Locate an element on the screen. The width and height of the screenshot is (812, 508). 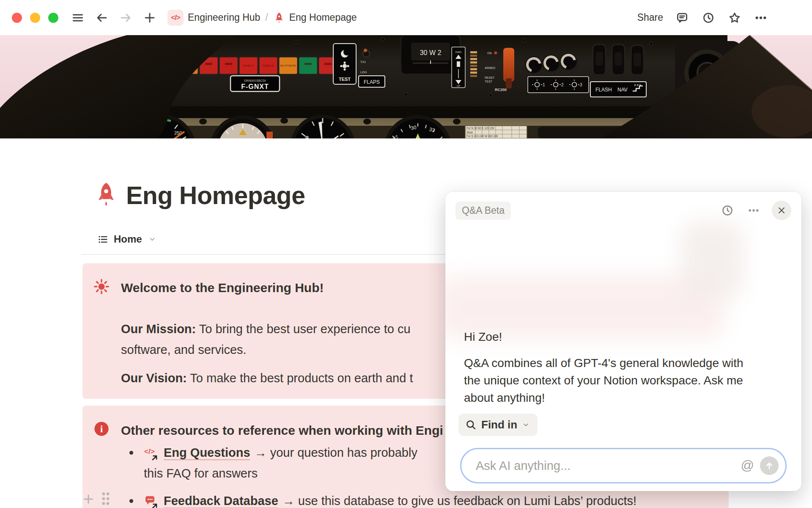
more-options-button is located at coordinates (761, 18).